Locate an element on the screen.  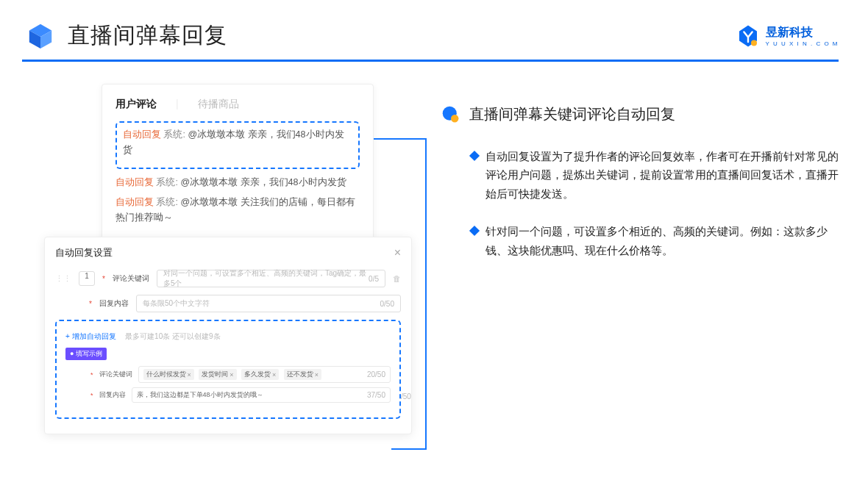
brand-name-en: Y U U X I N . C O M is located at coordinates (802, 44).